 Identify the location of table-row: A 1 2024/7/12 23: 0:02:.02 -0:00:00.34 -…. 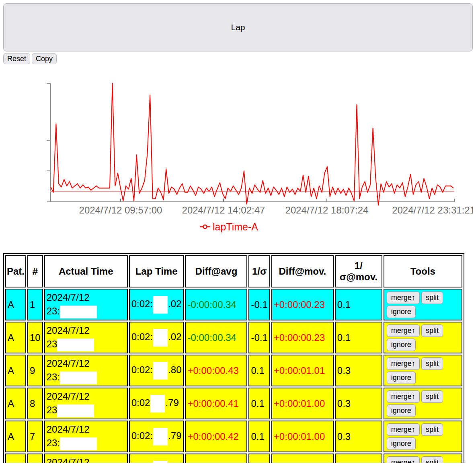
(234, 305).